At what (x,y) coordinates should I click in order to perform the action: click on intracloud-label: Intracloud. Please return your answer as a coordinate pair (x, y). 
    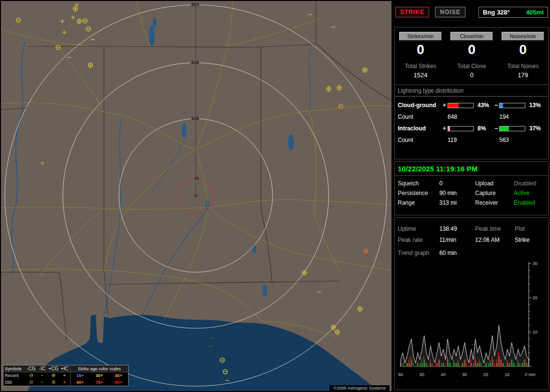
    Looking at the image, I should click on (420, 128).